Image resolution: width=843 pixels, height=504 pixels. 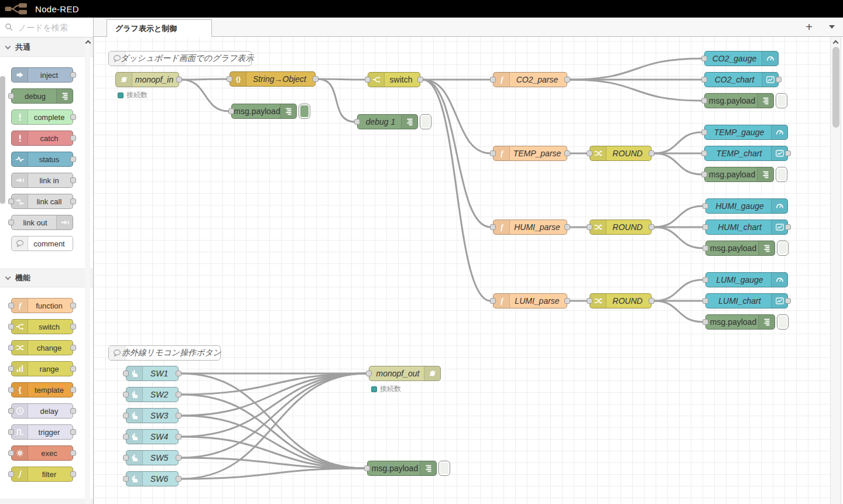 What do you see at coordinates (273, 79) in the screenshot?
I see `flow-node-string-to-object: {}String→Object` at bounding box center [273, 79].